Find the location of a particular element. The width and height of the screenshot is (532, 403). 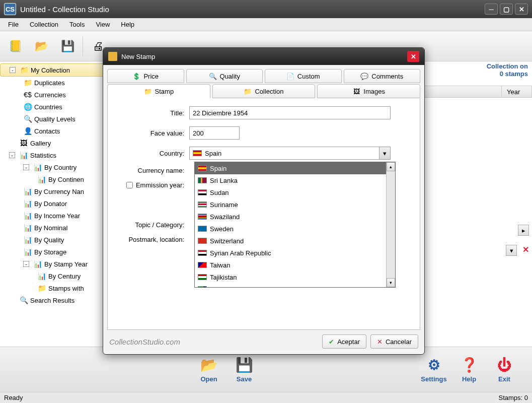

country-option-tanzania: Tanzania is located at coordinates (290, 285).